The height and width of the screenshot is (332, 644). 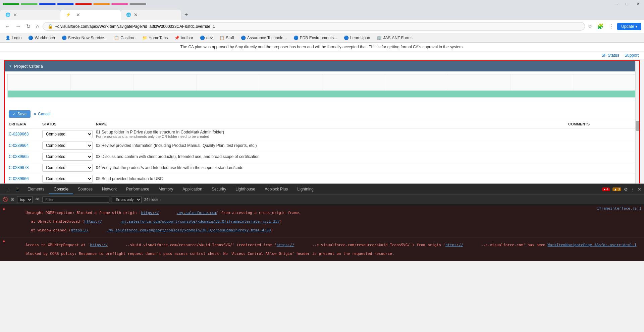 I want to click on eye-button: 👁, so click(x=38, y=199).